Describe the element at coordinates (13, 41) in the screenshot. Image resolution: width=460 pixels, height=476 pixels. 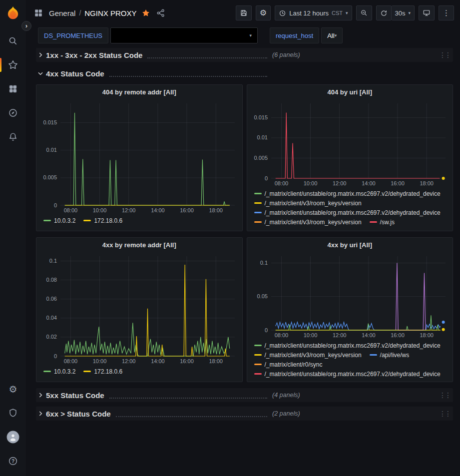
I see `sidebar-item-search` at that location.